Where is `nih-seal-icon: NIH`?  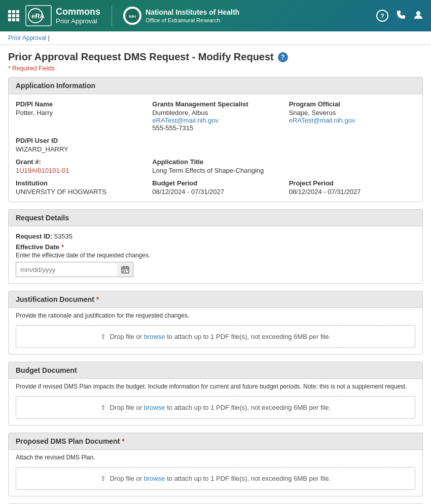 nih-seal-icon: NIH is located at coordinates (132, 16).